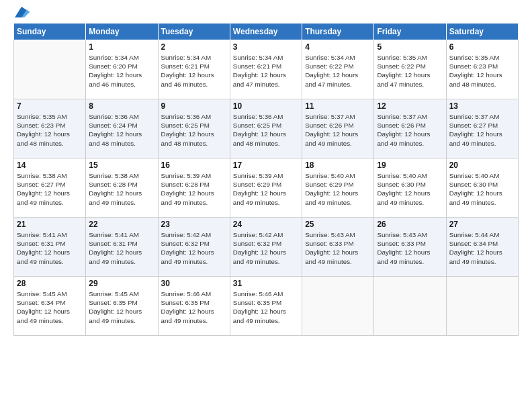 The height and width of the screenshot is (411, 532). What do you see at coordinates (266, 70) in the screenshot?
I see `calendar-week-row: 1Sunrise: 5:34 AMSunset: 6:20 PMDaylight…` at bounding box center [266, 70].